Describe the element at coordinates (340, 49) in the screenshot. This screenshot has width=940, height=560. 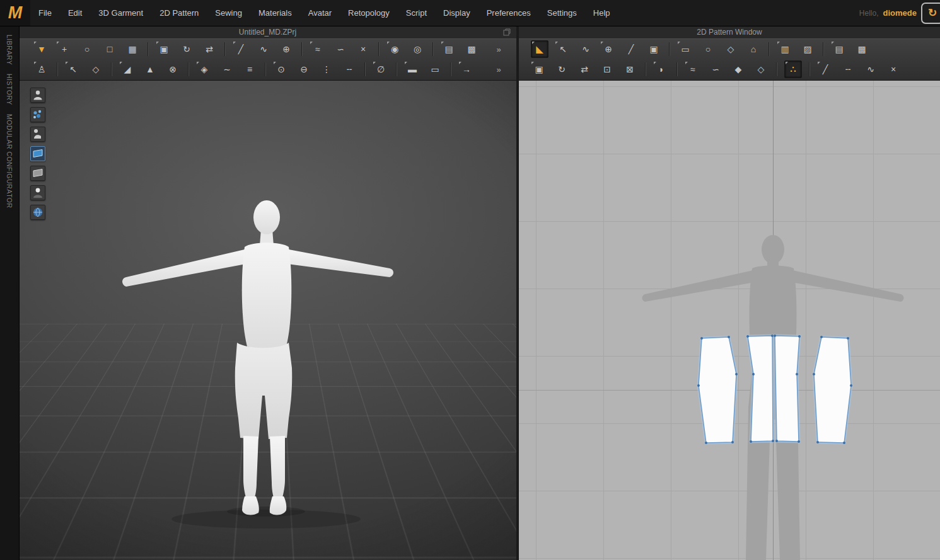
I see `free-sewing-icon: ∽` at that location.